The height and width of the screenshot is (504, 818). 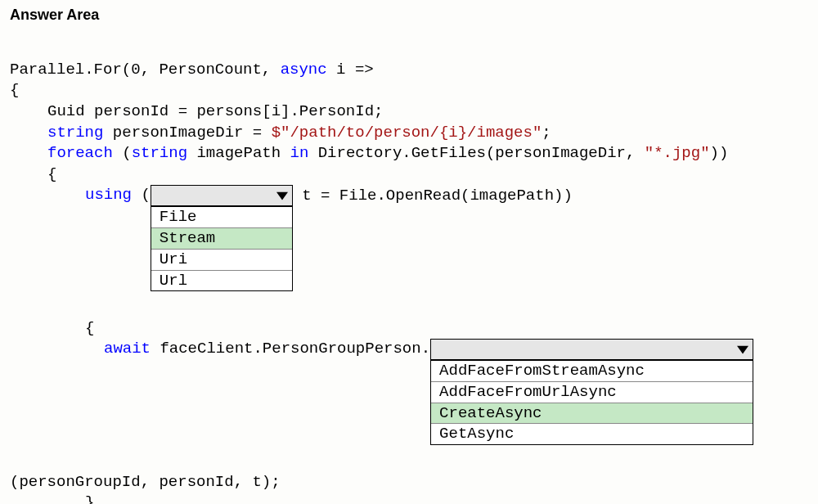 What do you see at coordinates (281, 133) in the screenshot?
I see `code-line-4: string personImageDir = $"/path/to/perso…` at bounding box center [281, 133].